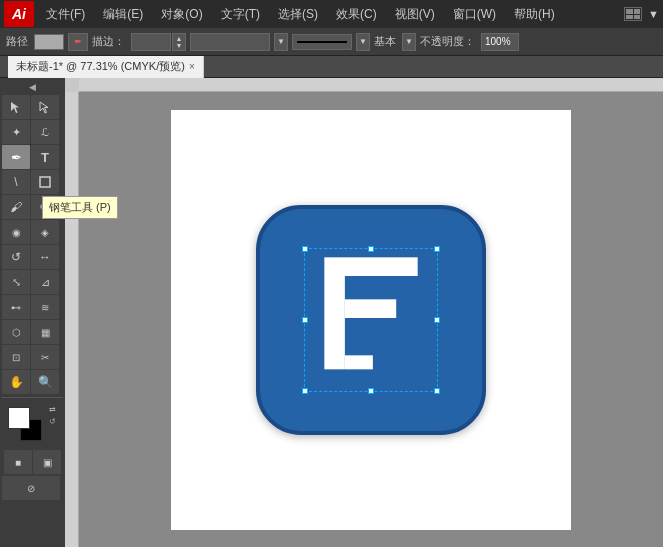 The width and height of the screenshot is (663, 547). I want to click on base-dropdown: ▼, so click(409, 42).